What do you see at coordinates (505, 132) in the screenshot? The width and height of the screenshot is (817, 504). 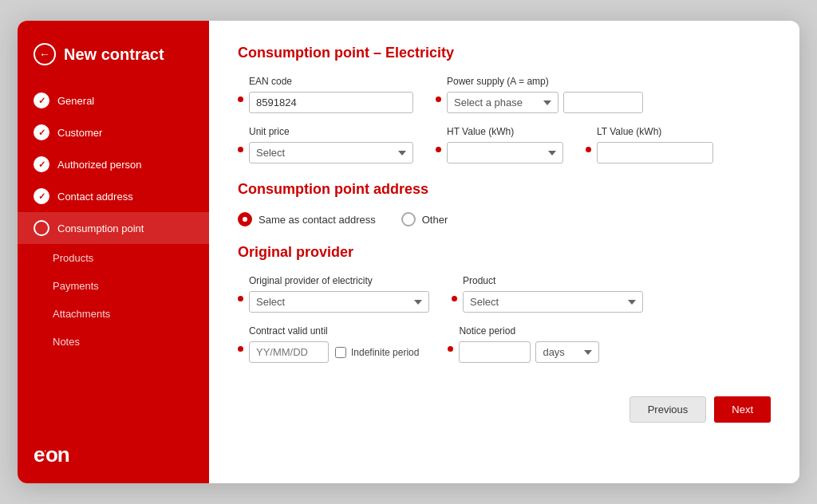 I see `ht-value-label: HT Value (kWh)` at bounding box center [505, 132].